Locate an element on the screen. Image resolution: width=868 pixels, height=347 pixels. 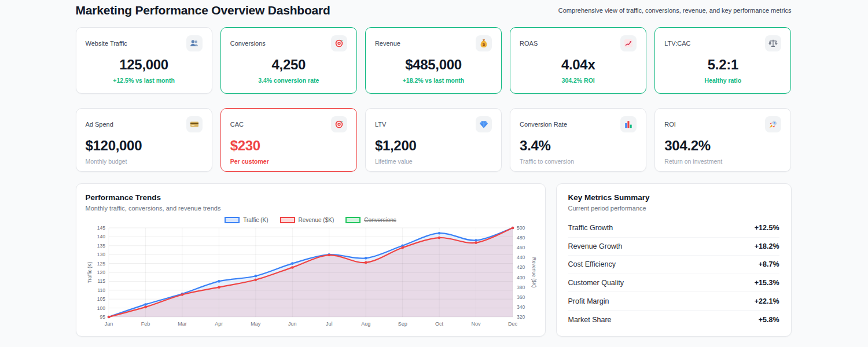
metric-subtext: Return on investment is located at coordinates (723, 161).